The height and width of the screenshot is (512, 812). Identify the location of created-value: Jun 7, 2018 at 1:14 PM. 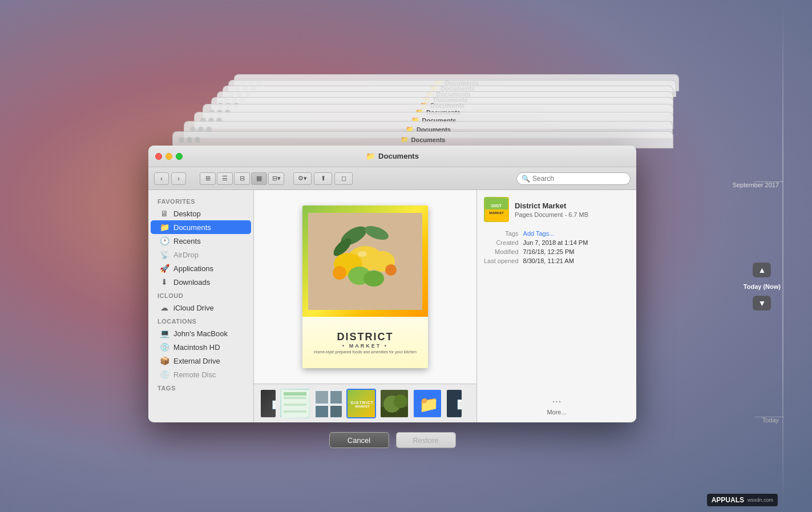
(576, 243).